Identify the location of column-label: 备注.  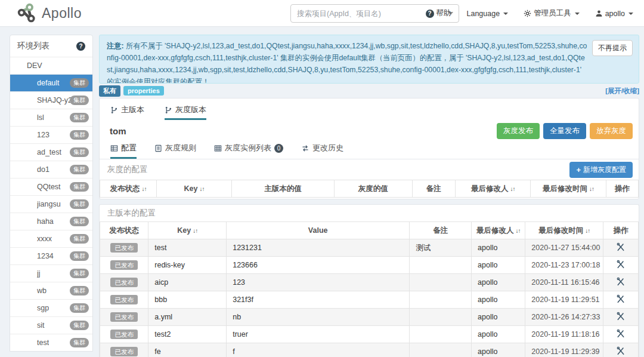
(440, 230).